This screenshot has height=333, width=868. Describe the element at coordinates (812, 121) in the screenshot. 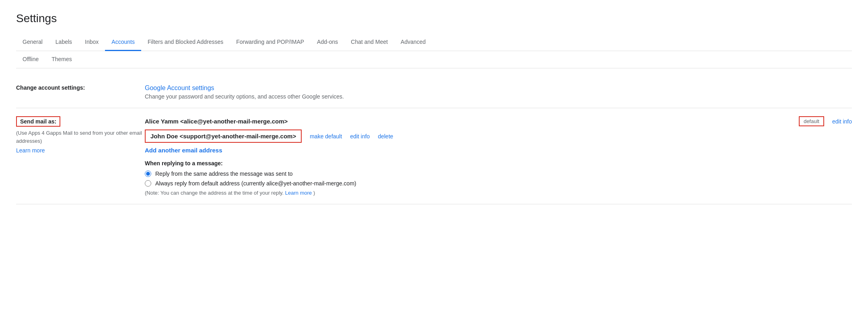

I see `default-badge: default` at that location.